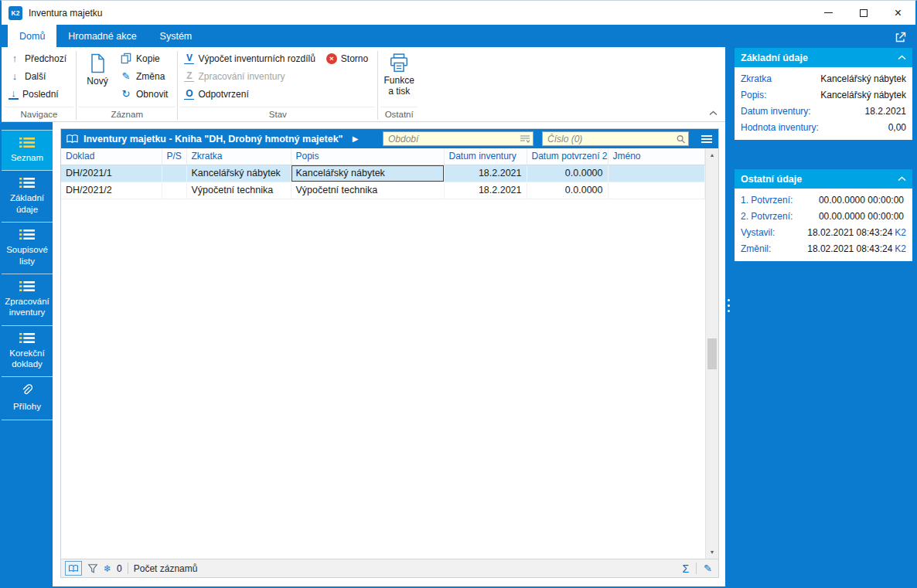 The height and width of the screenshot is (588, 917). Describe the element at coordinates (102, 36) in the screenshot. I see `tab-hromadne-akce: Hromadné akce` at that location.